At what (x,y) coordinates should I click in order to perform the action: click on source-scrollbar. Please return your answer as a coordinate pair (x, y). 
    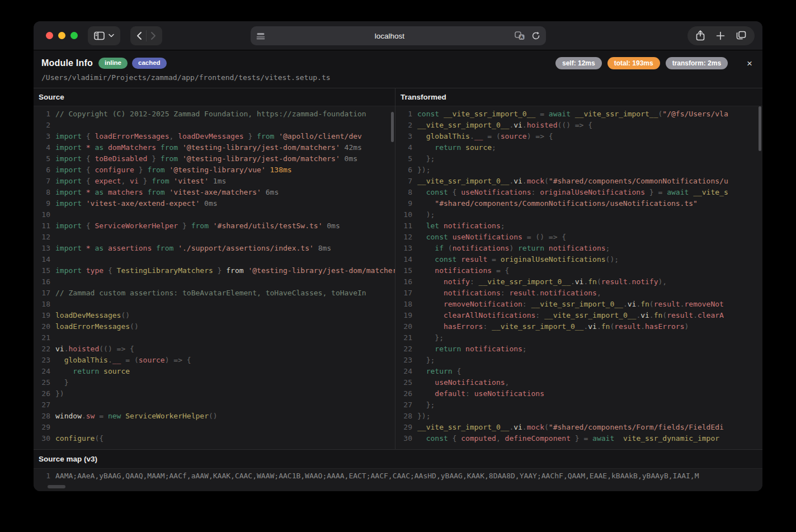
    Looking at the image, I should click on (393, 127).